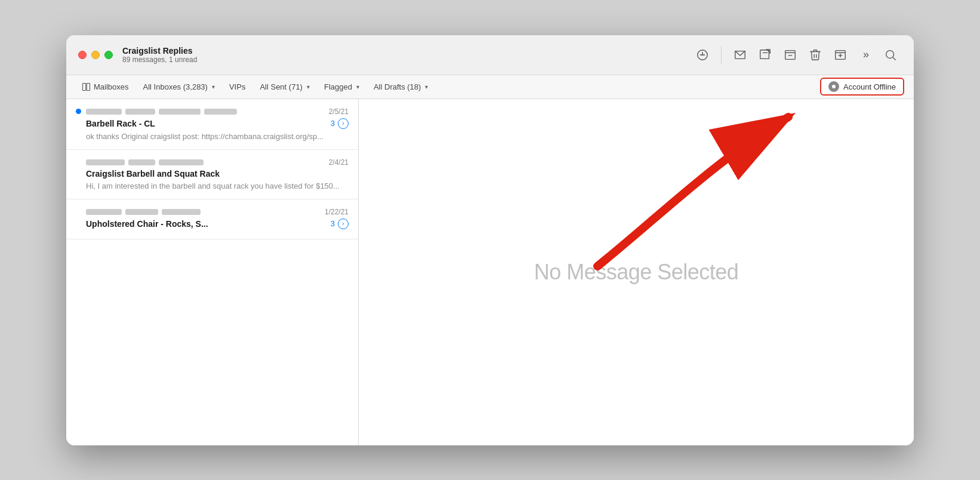  Describe the element at coordinates (862, 87) in the screenshot. I see `account-offline-button: Account Offline` at that location.